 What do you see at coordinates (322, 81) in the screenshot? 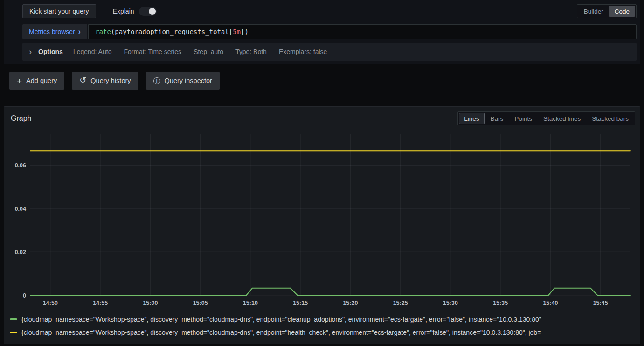
I see `query-actions-row: + Add query ↺ Query history i Query insp…` at bounding box center [322, 81].